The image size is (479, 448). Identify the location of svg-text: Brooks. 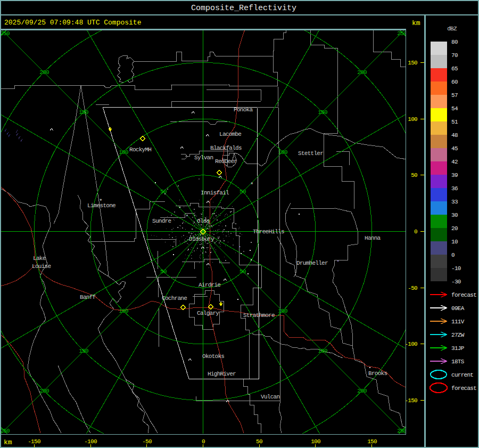
(378, 373).